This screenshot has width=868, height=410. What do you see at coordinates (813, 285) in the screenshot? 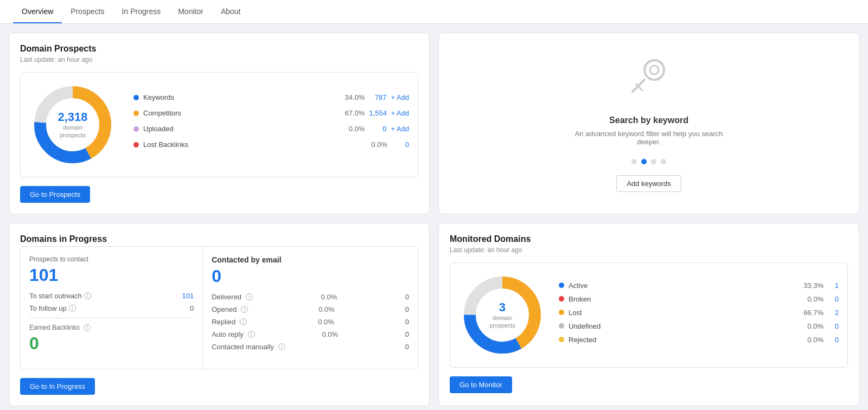
I see `active-pct: 33.3%` at bounding box center [813, 285].